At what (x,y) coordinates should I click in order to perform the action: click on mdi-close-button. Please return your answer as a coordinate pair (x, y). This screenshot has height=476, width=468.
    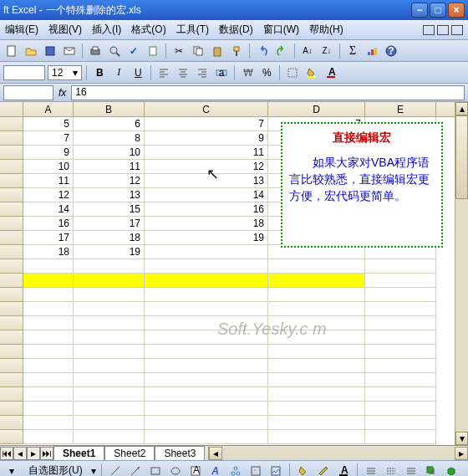
    Looking at the image, I should click on (457, 30).